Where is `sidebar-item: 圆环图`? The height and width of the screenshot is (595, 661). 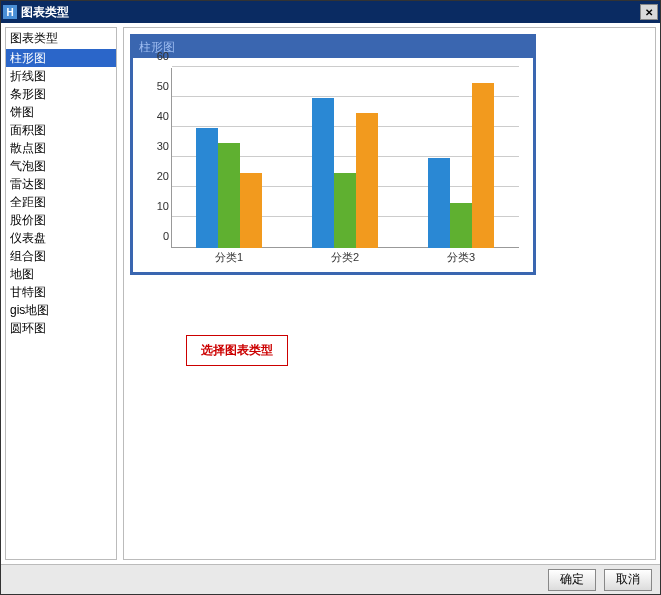 sidebar-item: 圆环图 is located at coordinates (61, 328).